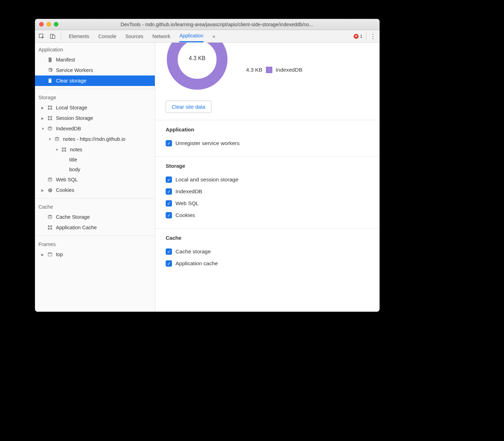 This screenshot has width=504, height=441. Describe the element at coordinates (267, 143) in the screenshot. I see `check-unregister-sw: ✓ Unregister service workers` at that location.